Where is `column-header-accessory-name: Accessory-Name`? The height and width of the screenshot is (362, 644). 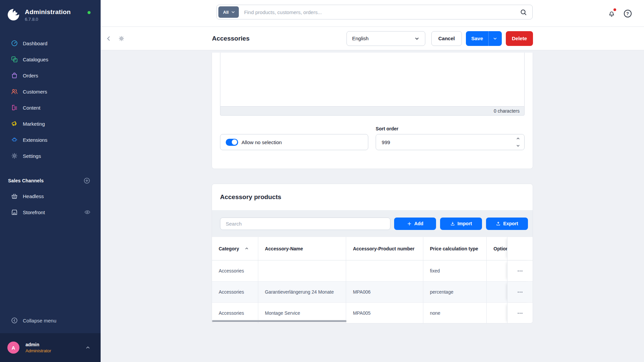
column-header-accessory-name: Accessory-Name is located at coordinates (302, 249).